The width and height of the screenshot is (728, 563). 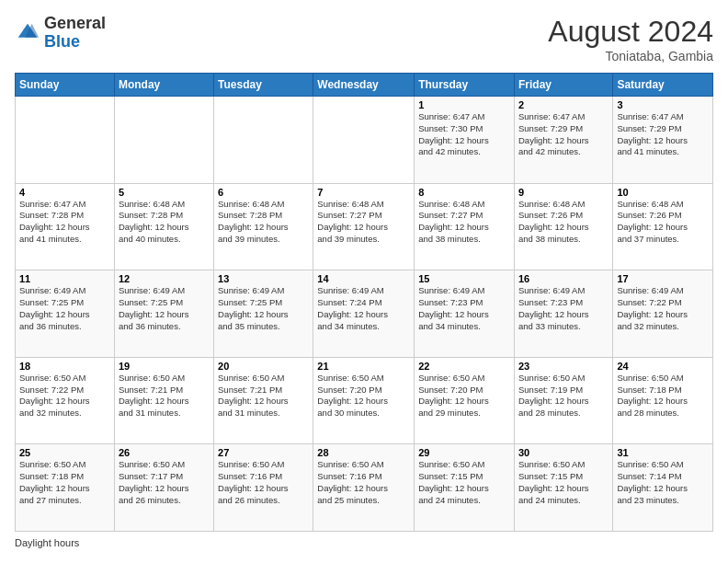 What do you see at coordinates (64, 396) in the screenshot?
I see `day-info: Sunrise: 6:50 AM Sunset: 7:22 PM Dayligh…` at bounding box center [64, 396].